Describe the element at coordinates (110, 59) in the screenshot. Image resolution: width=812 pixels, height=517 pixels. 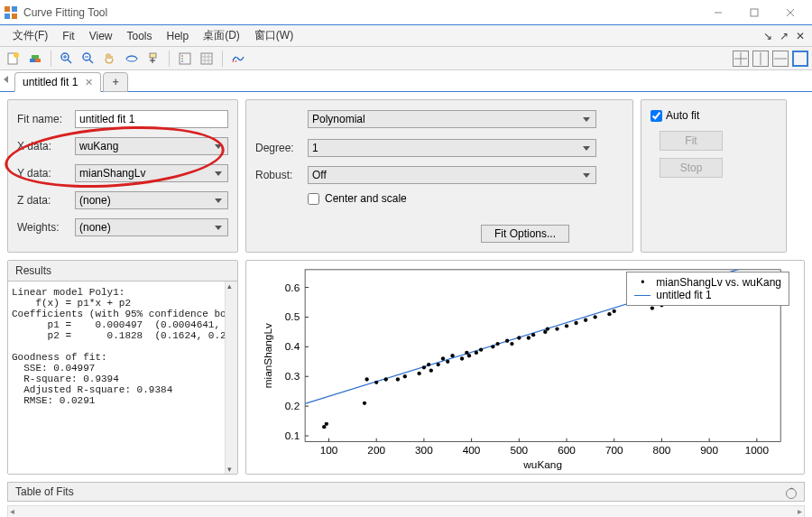
I see `pan-icon` at that location.